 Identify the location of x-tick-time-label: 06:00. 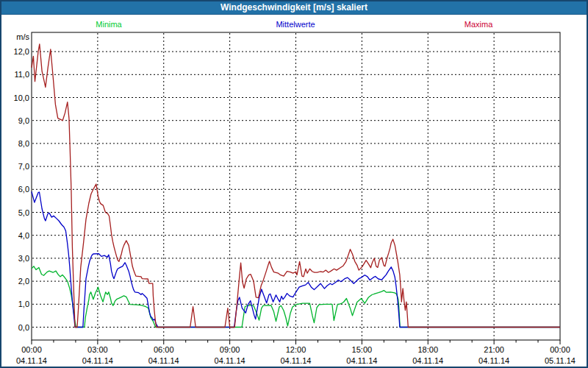
(164, 350).